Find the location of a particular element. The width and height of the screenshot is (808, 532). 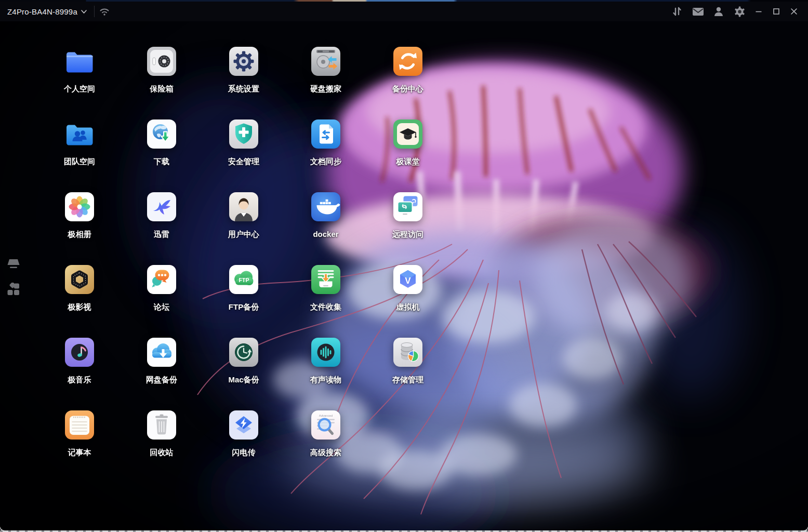

avatar-man-icon is located at coordinates (244, 207).